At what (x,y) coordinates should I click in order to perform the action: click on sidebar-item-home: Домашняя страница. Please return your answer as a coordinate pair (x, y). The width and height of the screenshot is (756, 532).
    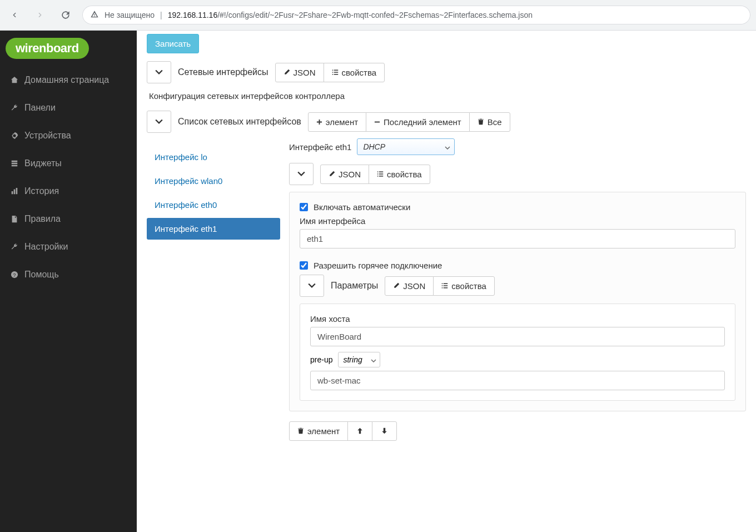
    Looking at the image, I should click on (68, 80).